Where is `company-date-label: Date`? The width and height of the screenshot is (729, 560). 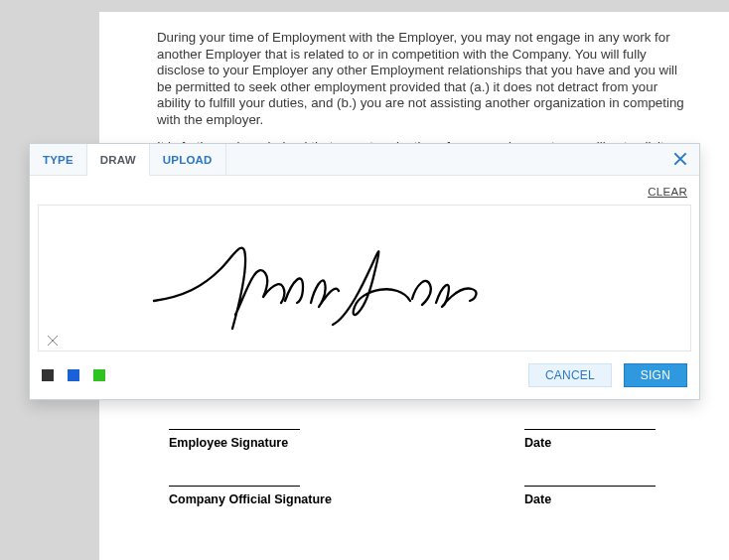 company-date-label: Date is located at coordinates (590, 499).